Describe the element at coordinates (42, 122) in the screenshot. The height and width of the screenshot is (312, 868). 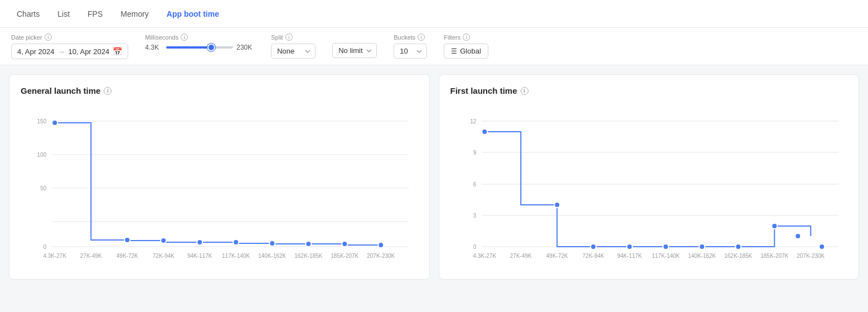
I see `svg-text: 150` at that location.